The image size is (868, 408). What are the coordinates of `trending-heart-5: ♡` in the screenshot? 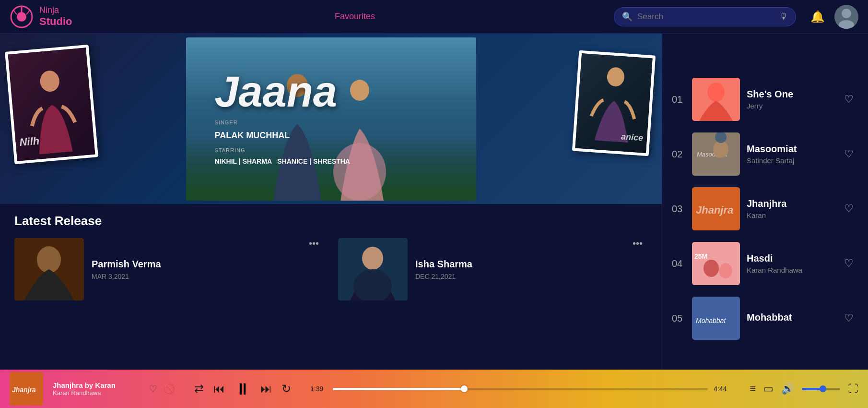 It's located at (849, 318).